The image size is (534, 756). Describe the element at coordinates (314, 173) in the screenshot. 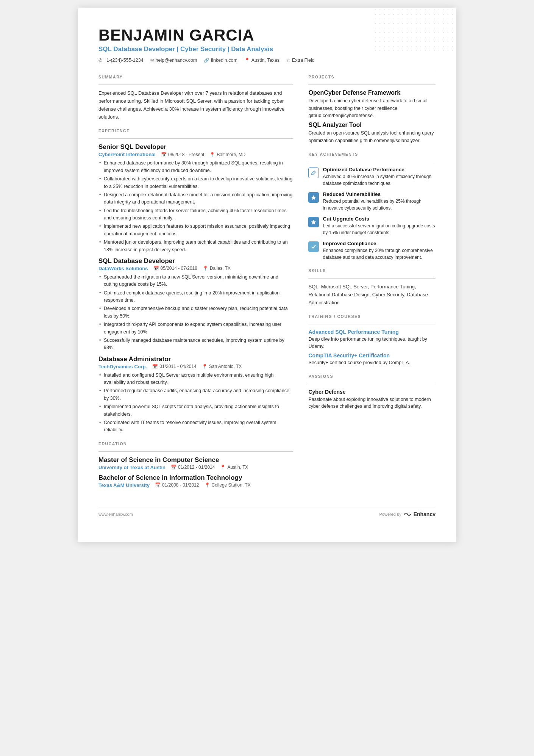

I see `achievement-1-icon` at that location.